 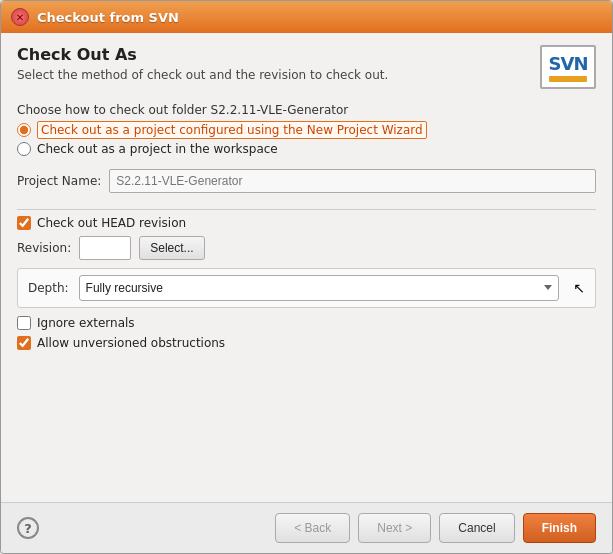 I want to click on next-button: Next >, so click(x=394, y=528).